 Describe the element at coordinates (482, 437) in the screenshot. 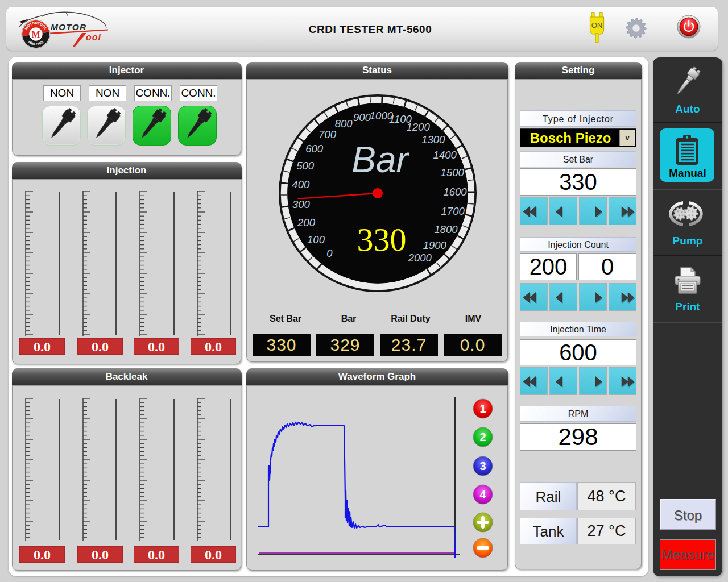

I see `svg-text: 2` at that location.